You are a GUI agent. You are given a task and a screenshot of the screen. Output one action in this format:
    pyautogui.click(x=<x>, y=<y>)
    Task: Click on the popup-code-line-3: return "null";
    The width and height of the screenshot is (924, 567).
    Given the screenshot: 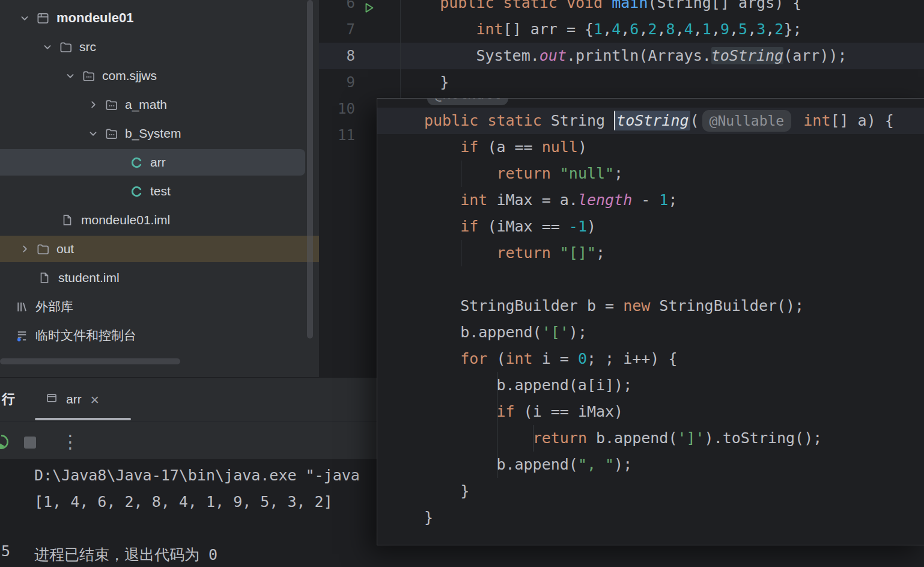 What is the action you would take?
    pyautogui.click(x=651, y=174)
    